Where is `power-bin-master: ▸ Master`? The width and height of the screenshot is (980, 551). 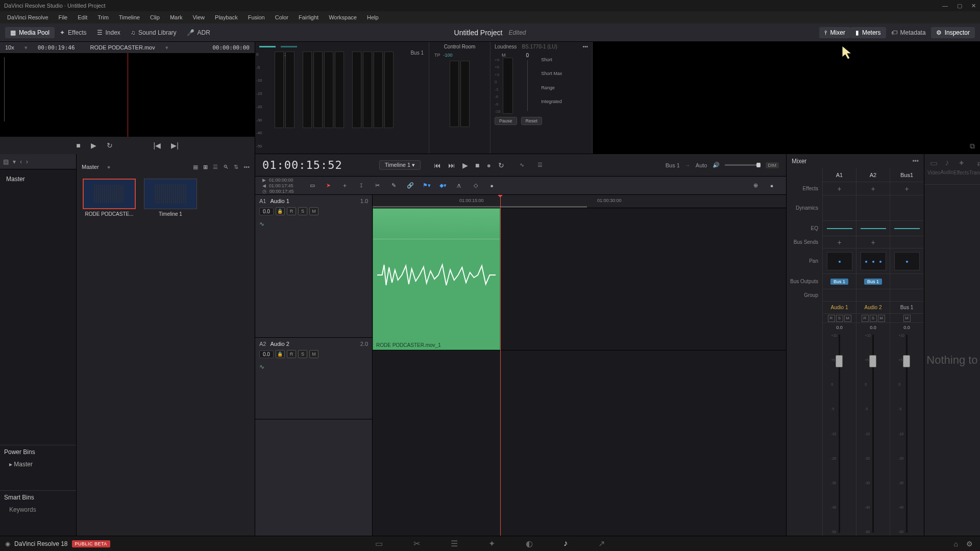
power-bin-master: ▸ Master is located at coordinates (38, 464).